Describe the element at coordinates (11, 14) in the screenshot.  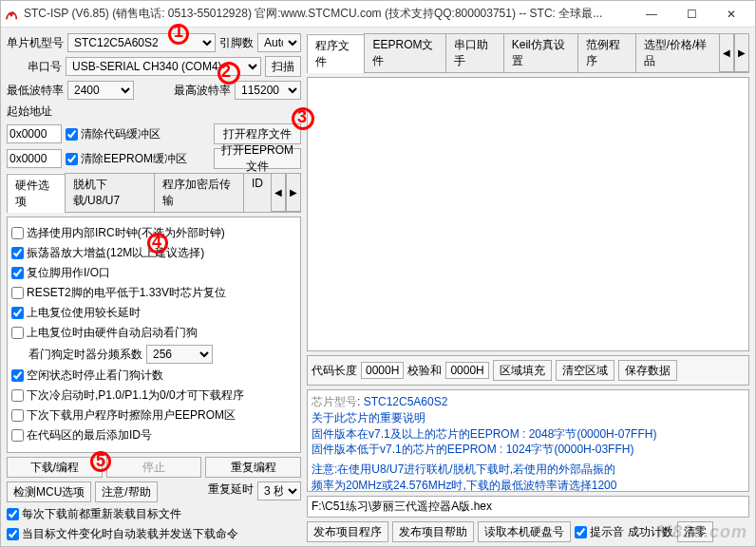
I see `app-icon` at that location.